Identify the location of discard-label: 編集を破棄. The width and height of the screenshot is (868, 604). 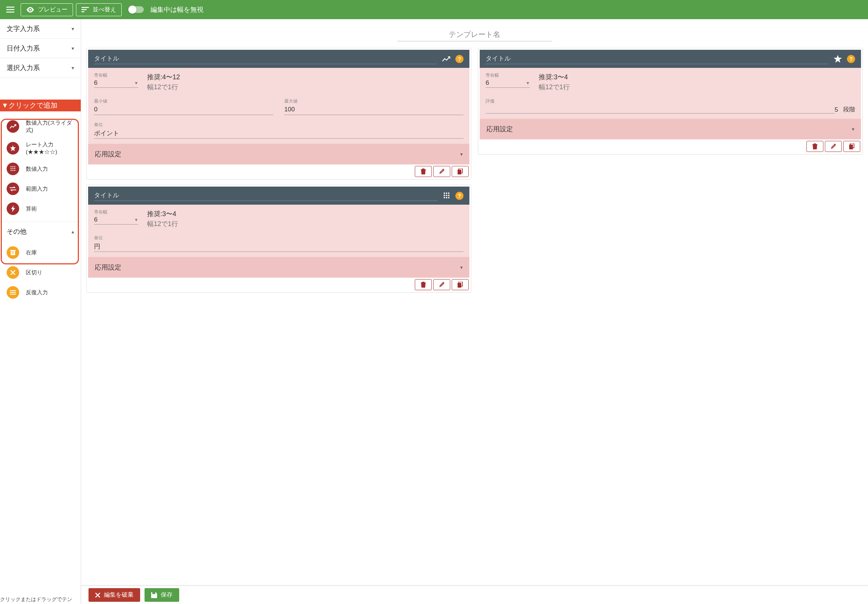
(119, 595).